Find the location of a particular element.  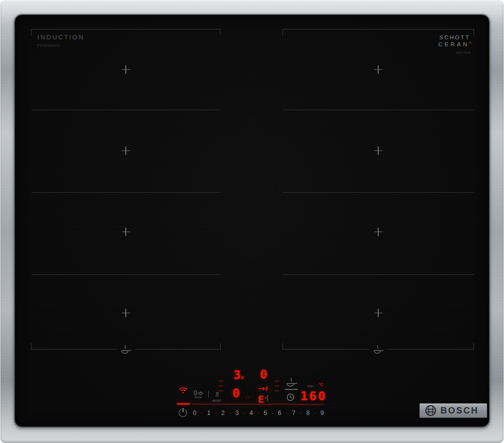

level-7: 7 is located at coordinates (293, 413).